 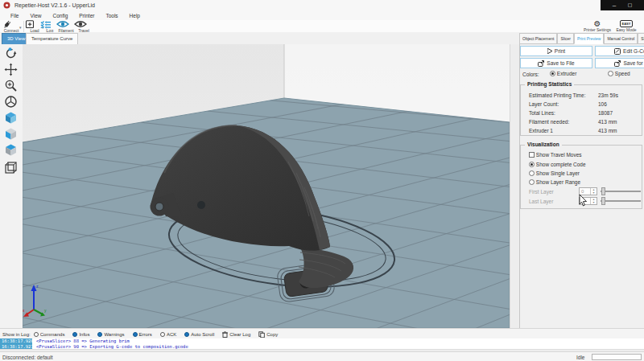 I want to click on connect-dropdown-arrow: ▾, so click(x=21, y=27).